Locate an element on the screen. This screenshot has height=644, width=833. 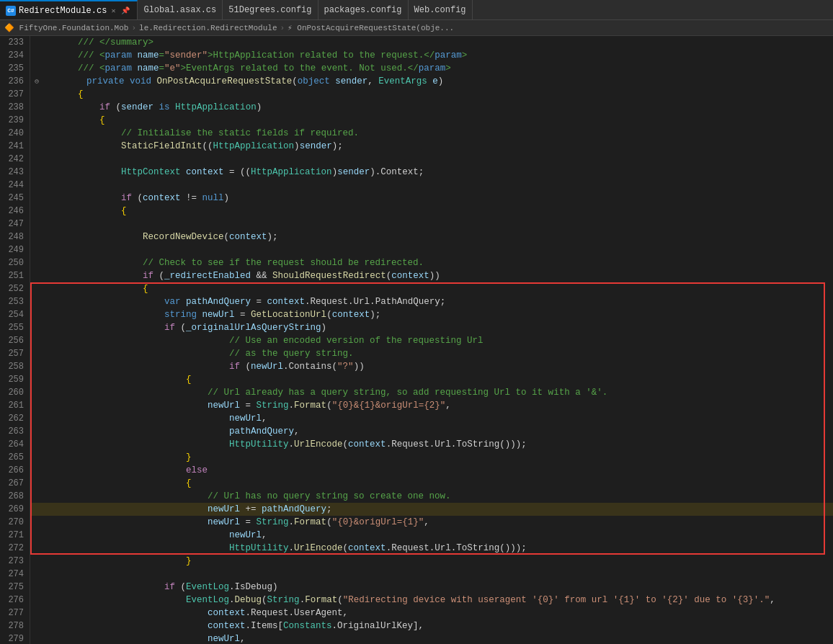
tab-label: Web.config is located at coordinates (440, 10).